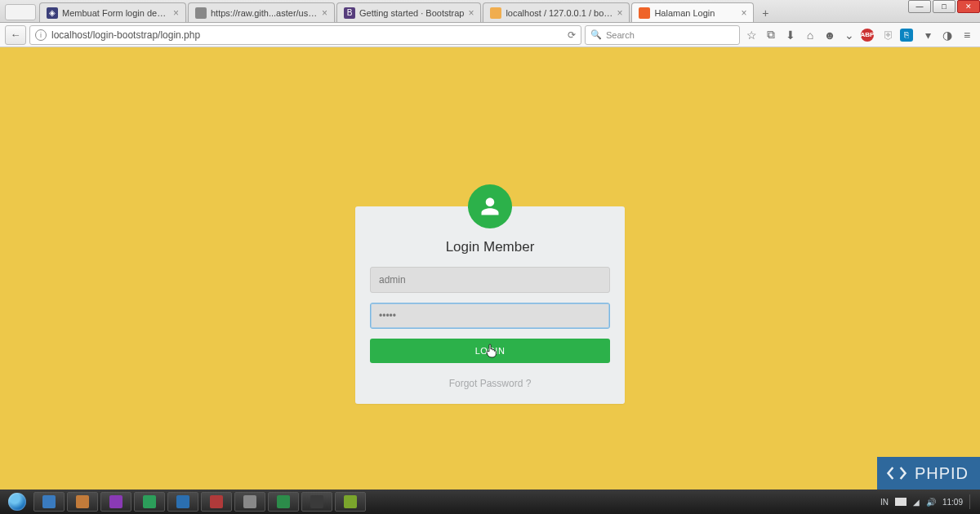 The width and height of the screenshot is (980, 514). Describe the element at coordinates (920, 7) in the screenshot. I see `minimize-button: —` at that location.